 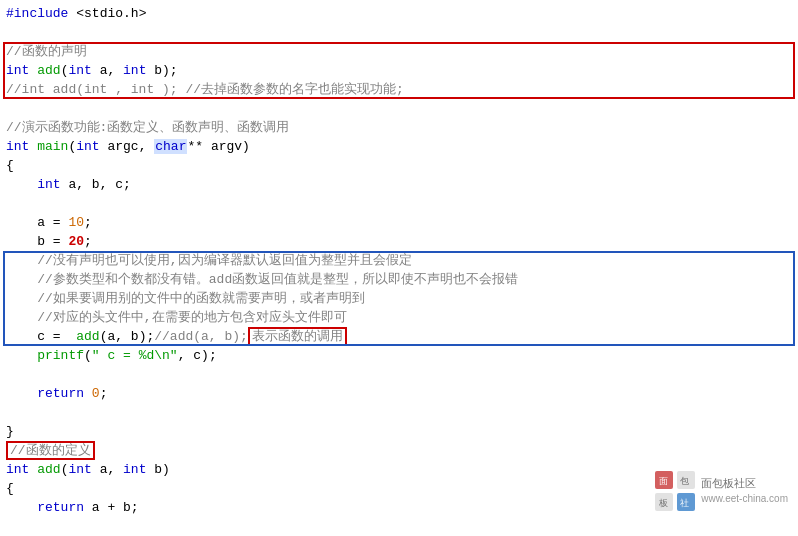 I want to click on declaration-section: //函数的声明 int add(int a, int b); //int add…, so click(x=399, y=70).